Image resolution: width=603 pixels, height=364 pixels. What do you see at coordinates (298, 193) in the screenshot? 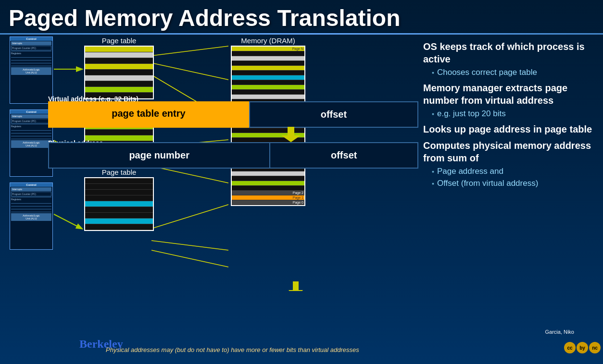
I see `page-2-label: Page 2` at bounding box center [298, 193].